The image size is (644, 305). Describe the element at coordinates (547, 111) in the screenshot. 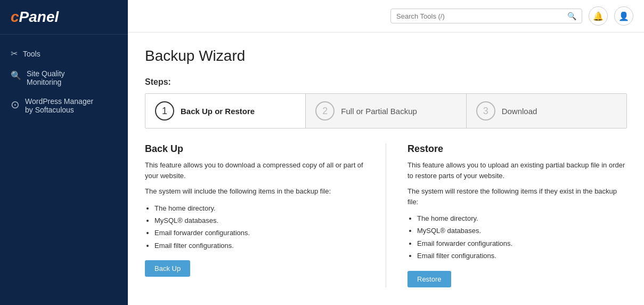

I see `step-3: 3 Download` at that location.